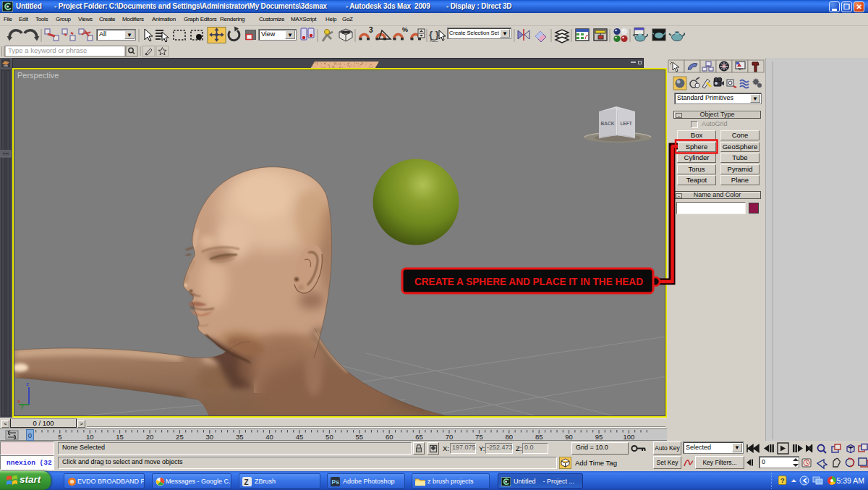 This screenshot has width=868, height=490. What do you see at coordinates (330, 437) in the screenshot?
I see `svg-text: 50` at bounding box center [330, 437].